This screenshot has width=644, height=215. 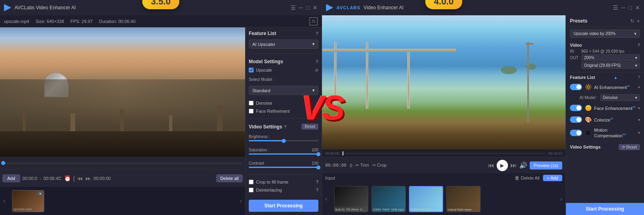 I want to click on brightness-fill-left, so click(x=266, y=141).